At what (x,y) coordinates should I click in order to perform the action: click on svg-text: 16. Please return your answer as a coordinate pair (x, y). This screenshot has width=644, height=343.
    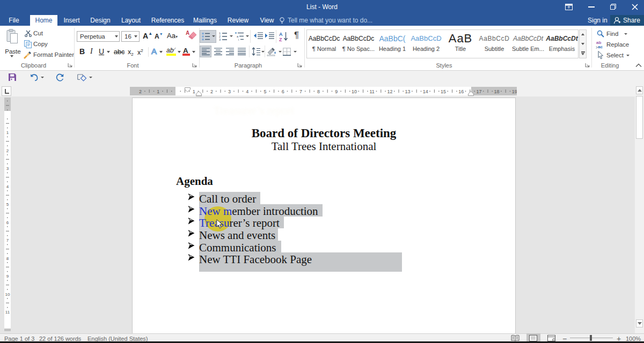
    Looking at the image, I should click on (461, 92).